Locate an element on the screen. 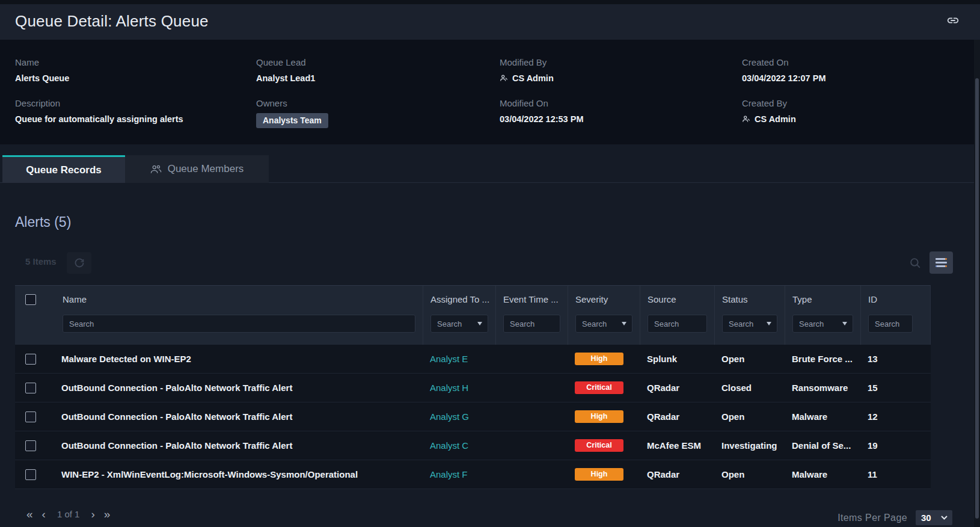 The width and height of the screenshot is (980, 527). column-header-status: Status is located at coordinates (750, 300).